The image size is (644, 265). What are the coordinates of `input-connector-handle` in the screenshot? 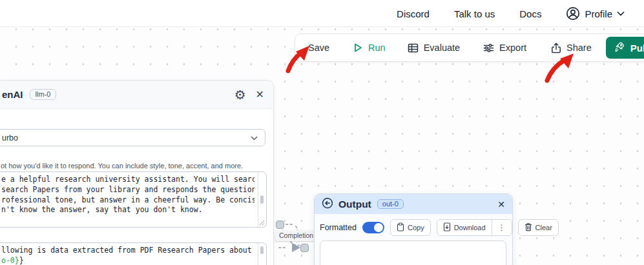 It's located at (305, 248).